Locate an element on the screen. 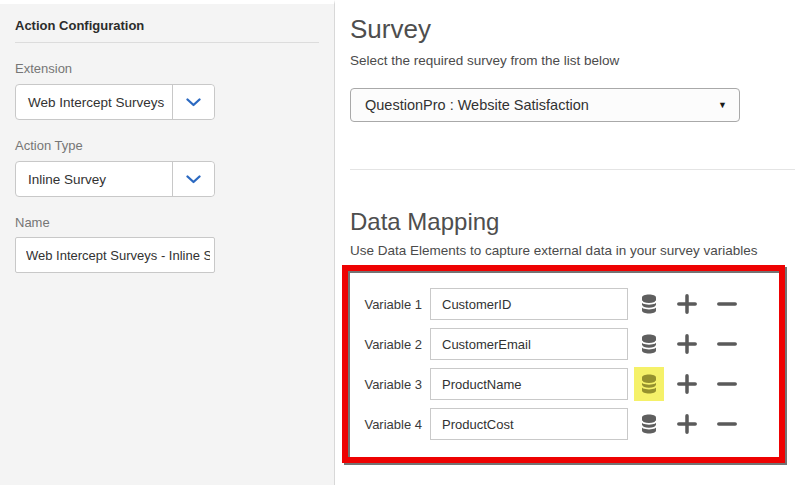 Image resolution: width=795 pixels, height=485 pixels. data-mapping-subtitle: Use Data Elements to capture external da… is located at coordinates (572, 250).